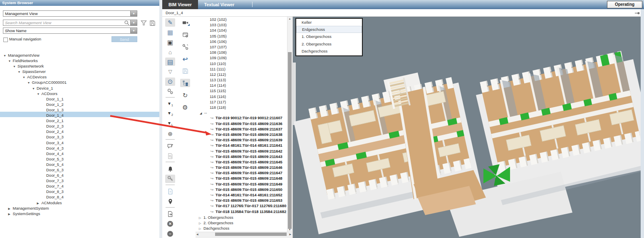 The height and width of the screenshot is (238, 644). I want to click on door-item: ↪Tür-015 48609:Tür-015 48609:211636, so click(241, 124).